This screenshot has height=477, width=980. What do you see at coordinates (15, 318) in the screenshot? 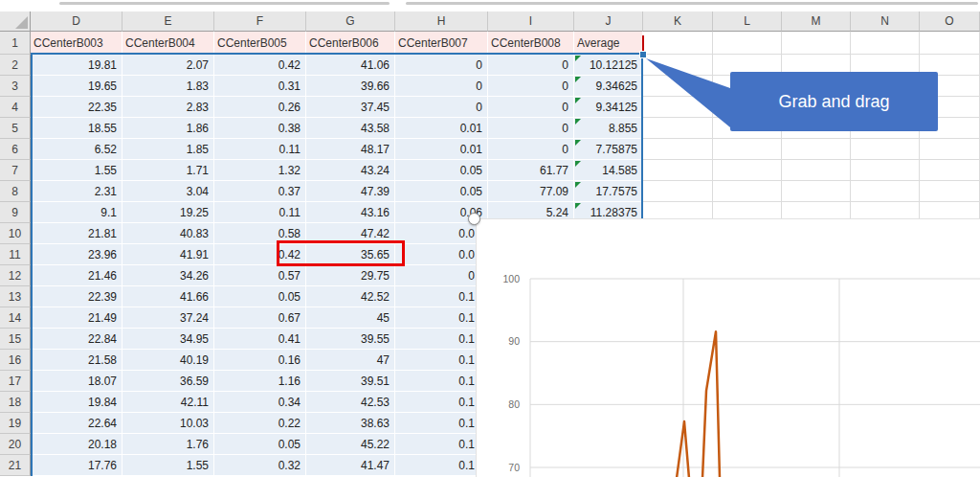
I see `row-header: 14` at bounding box center [15, 318].